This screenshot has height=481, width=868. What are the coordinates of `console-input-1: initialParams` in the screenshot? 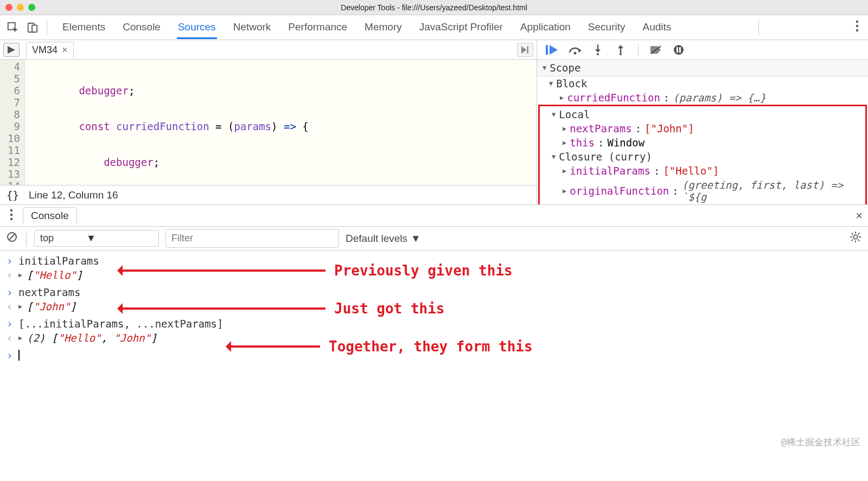 It's located at (59, 261).